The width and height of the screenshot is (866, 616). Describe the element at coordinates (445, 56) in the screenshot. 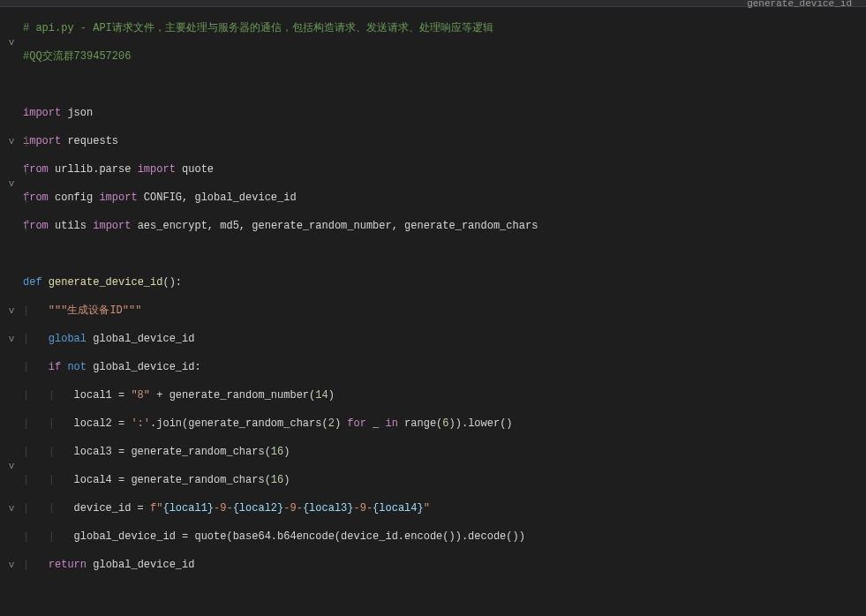

I see `code-line: #QQ交流群739457206` at that location.